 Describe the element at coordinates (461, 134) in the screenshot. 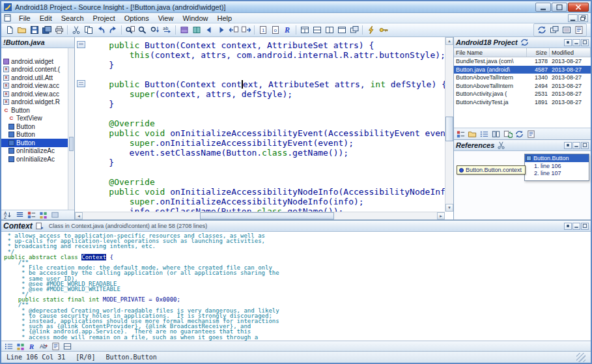

I see `view-symbols-icon` at that location.